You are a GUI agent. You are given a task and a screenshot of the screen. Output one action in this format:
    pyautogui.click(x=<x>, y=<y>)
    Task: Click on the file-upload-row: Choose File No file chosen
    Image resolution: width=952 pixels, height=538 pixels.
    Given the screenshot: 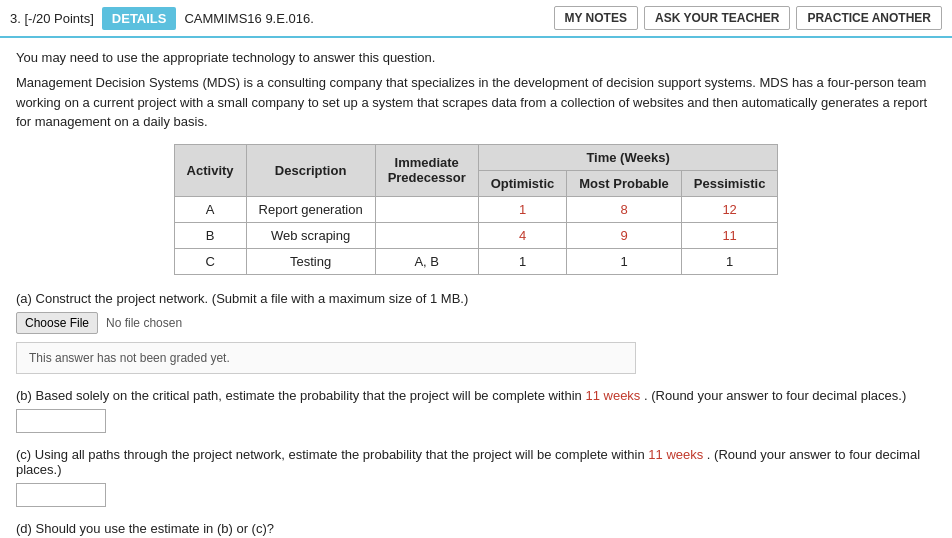 What is the action you would take?
    pyautogui.click(x=476, y=323)
    